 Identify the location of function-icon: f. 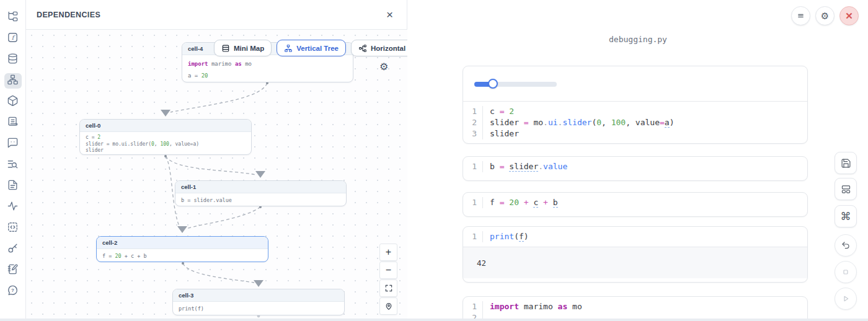
(12, 38).